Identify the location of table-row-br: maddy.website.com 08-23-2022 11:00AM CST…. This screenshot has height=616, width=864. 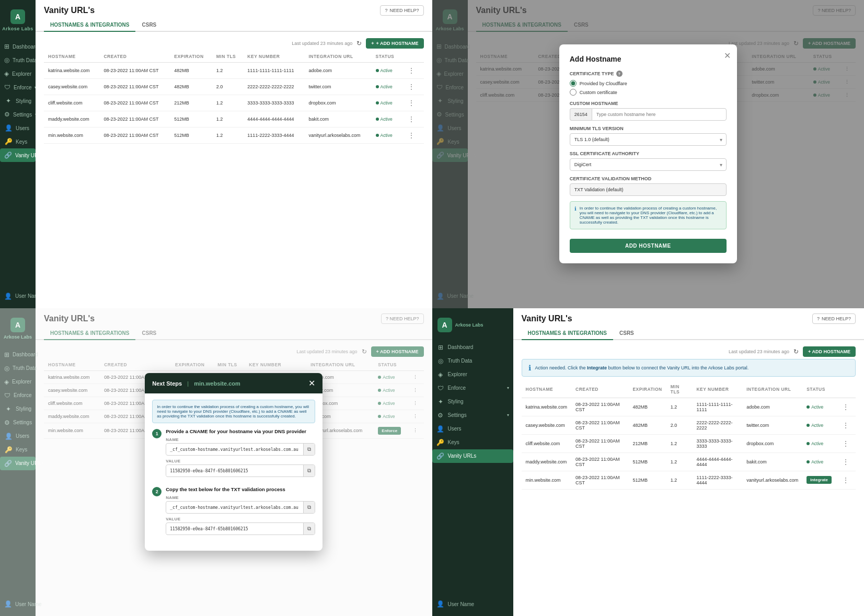
(689, 462).